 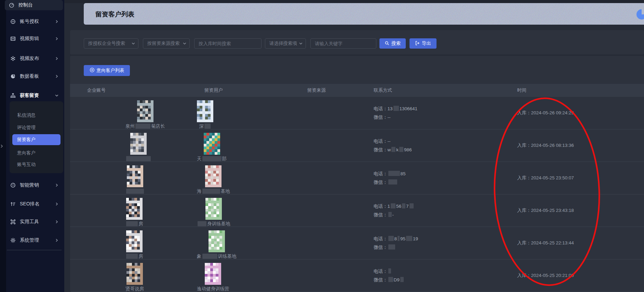 I want to click on select-placeholder: 按留资来源搜索, so click(x=163, y=43).